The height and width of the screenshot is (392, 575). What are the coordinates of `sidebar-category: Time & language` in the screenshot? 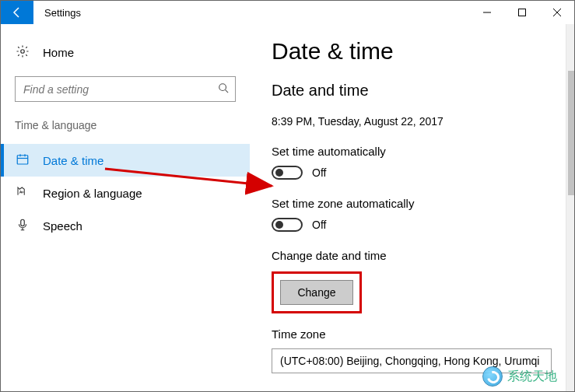 It's located at (125, 125).